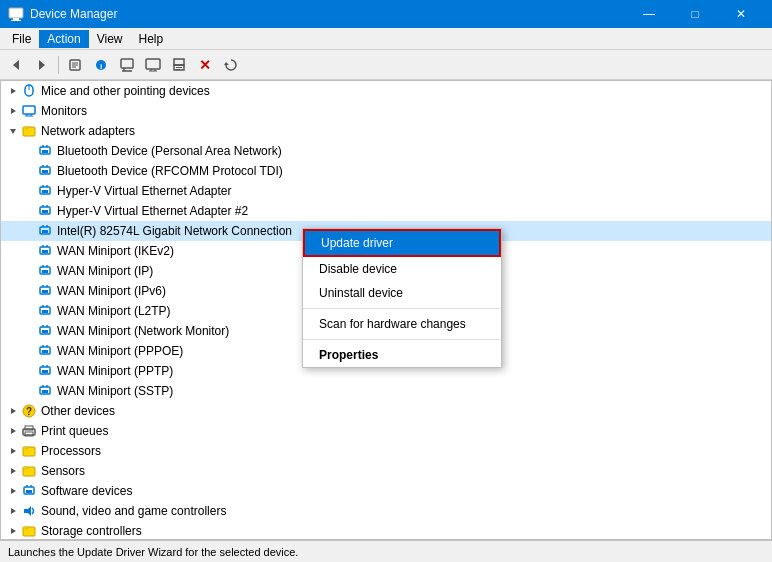 This screenshot has height=562, width=772. I want to click on device-label: Hyper-V Virtual Ethernet Adapter #2, so click(152, 211).